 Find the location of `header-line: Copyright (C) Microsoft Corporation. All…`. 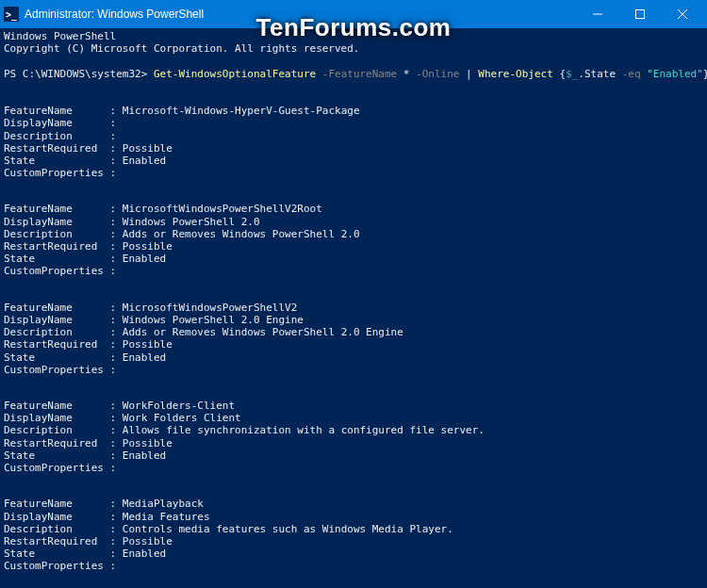

header-line: Copyright (C) Microsoft Corporation. All… is located at coordinates (354, 49).